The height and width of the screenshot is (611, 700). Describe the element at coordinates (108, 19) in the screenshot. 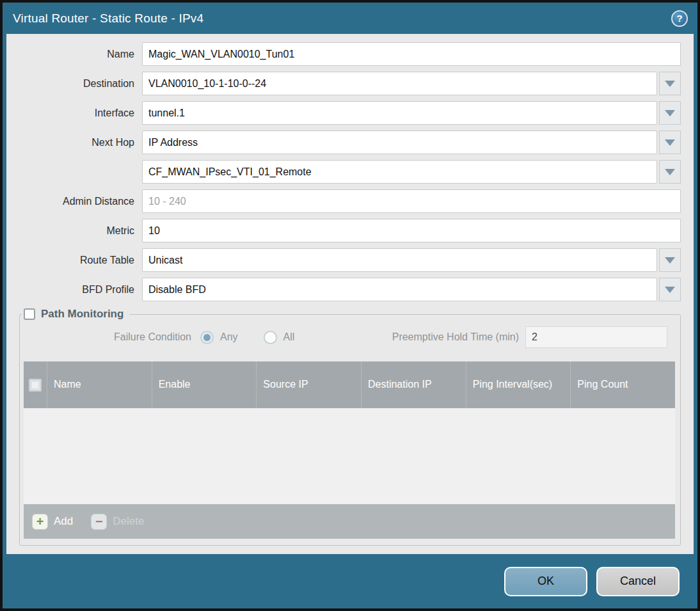

I see `dialog-title: Virtual Router - Static Route - IPv4` at that location.